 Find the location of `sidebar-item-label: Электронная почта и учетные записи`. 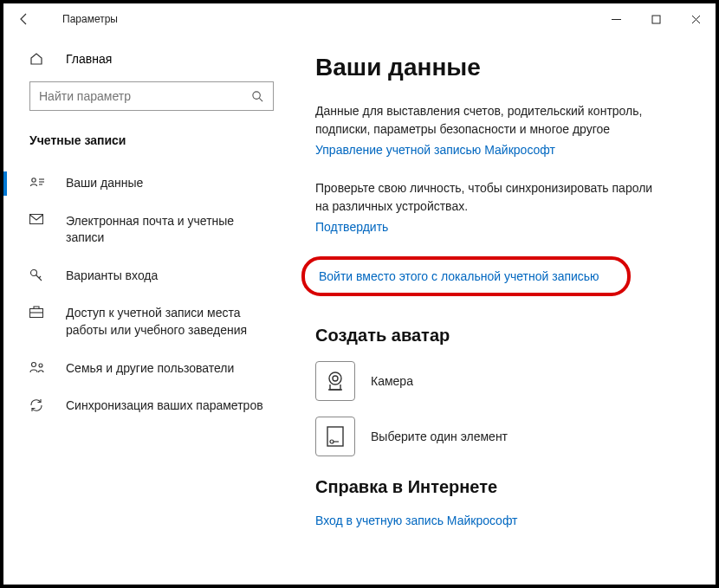

sidebar-item-label: Электронная почта и учетные записи is located at coordinates (169, 230).